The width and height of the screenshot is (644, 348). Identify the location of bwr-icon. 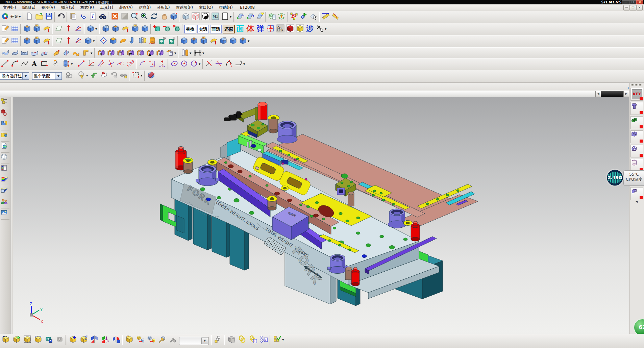
(162, 341).